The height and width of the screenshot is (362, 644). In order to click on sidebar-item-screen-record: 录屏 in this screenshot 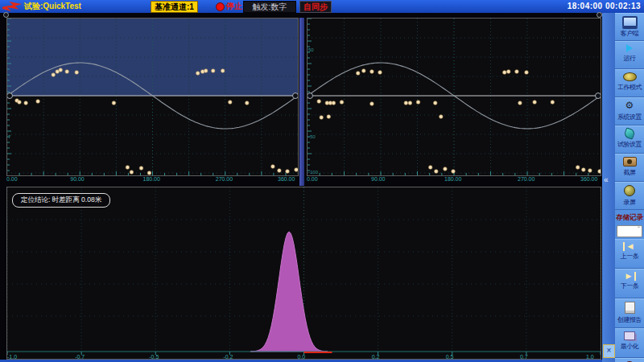, I will do `click(630, 196)`.